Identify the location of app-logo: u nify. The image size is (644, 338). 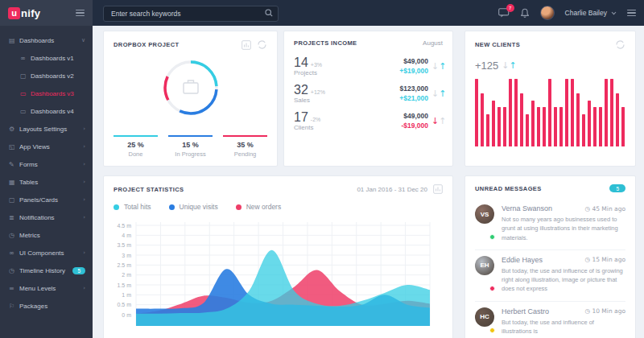
(24, 13).